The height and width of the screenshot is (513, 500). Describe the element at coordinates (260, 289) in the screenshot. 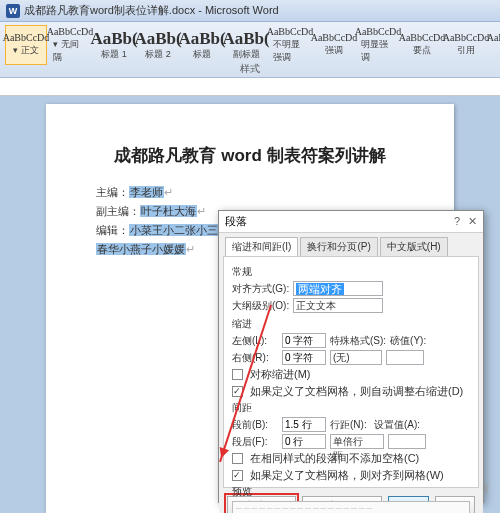

I see `align-label: 对齐方式(G):` at that location.